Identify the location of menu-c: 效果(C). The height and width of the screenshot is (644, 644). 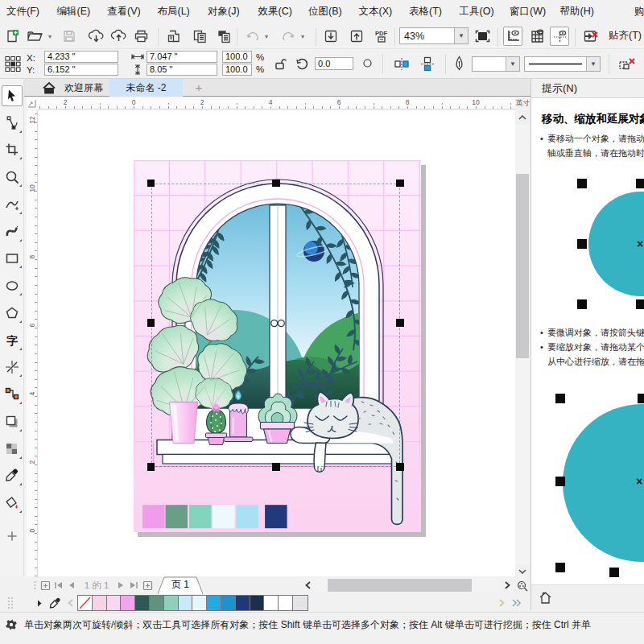
(275, 11).